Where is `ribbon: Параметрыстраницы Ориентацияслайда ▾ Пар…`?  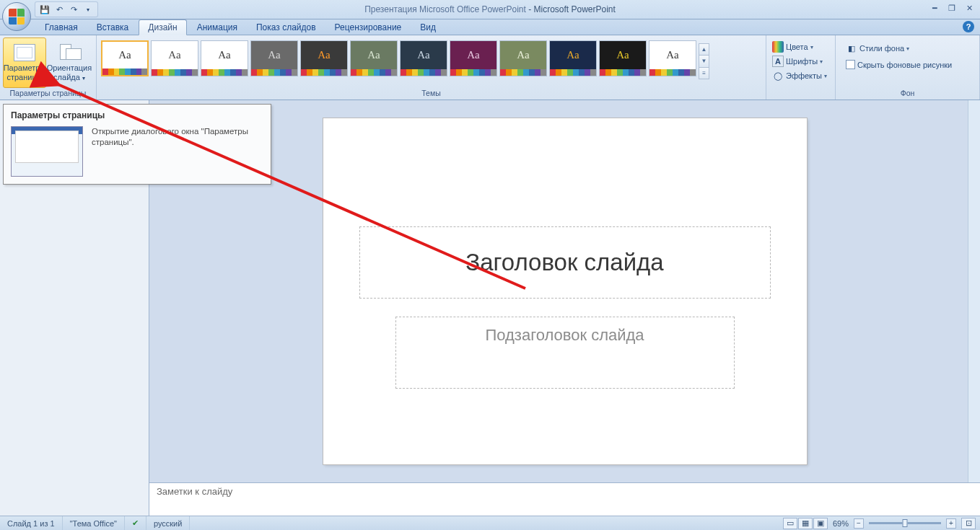 ribbon: Параметрыстраницы Ориентацияслайда ▾ Пар… is located at coordinates (490, 68).